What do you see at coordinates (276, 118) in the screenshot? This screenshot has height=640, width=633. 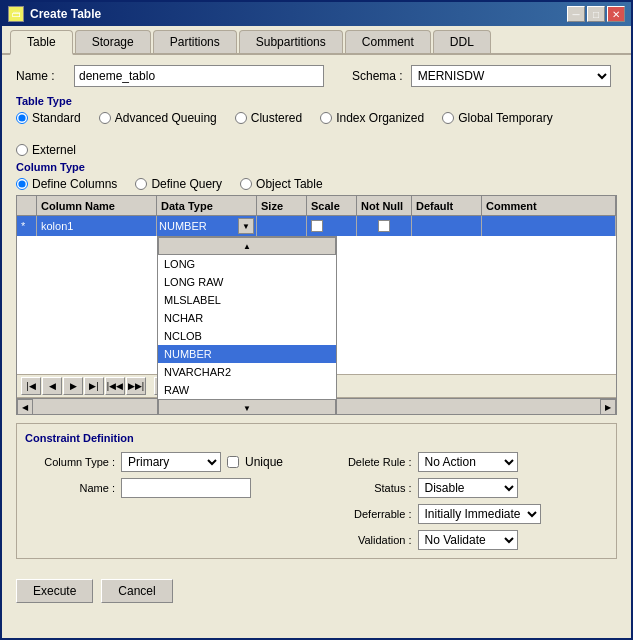 I see `radio-clustered-label: Clustered` at bounding box center [276, 118].